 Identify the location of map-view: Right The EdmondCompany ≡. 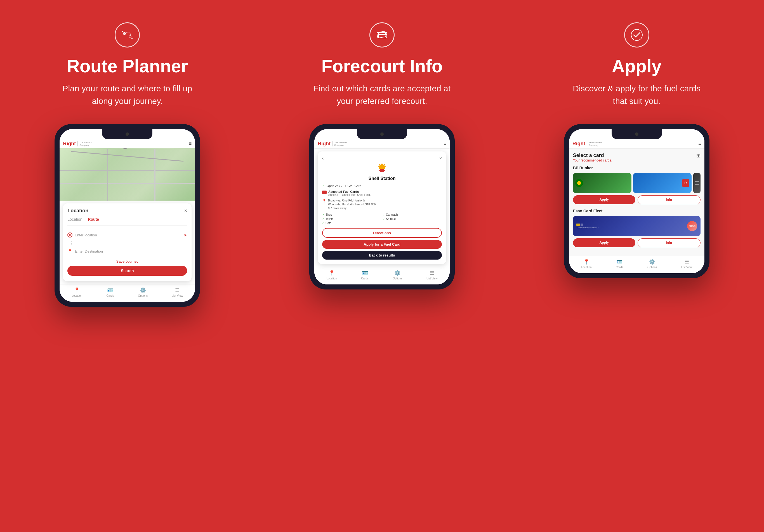
(127, 170).